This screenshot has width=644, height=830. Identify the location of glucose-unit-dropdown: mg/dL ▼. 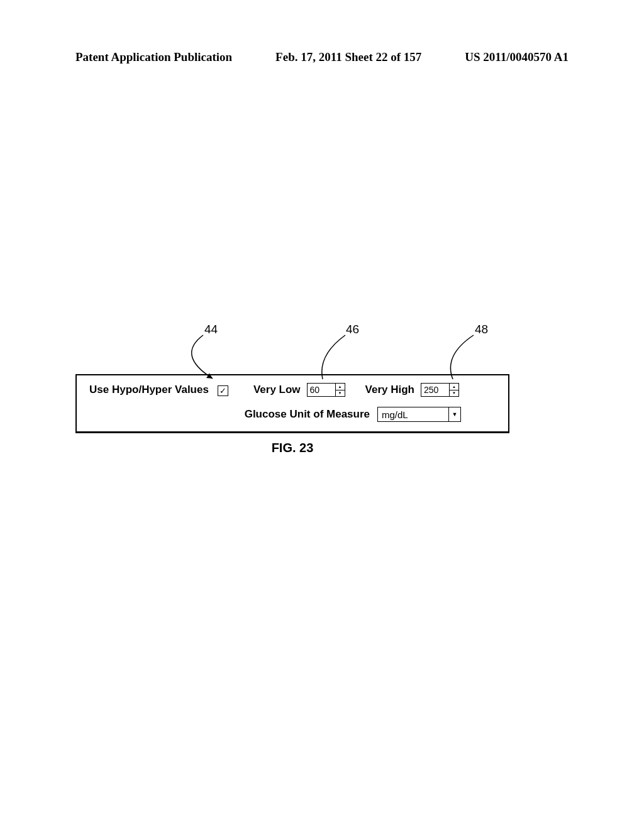
(419, 414).